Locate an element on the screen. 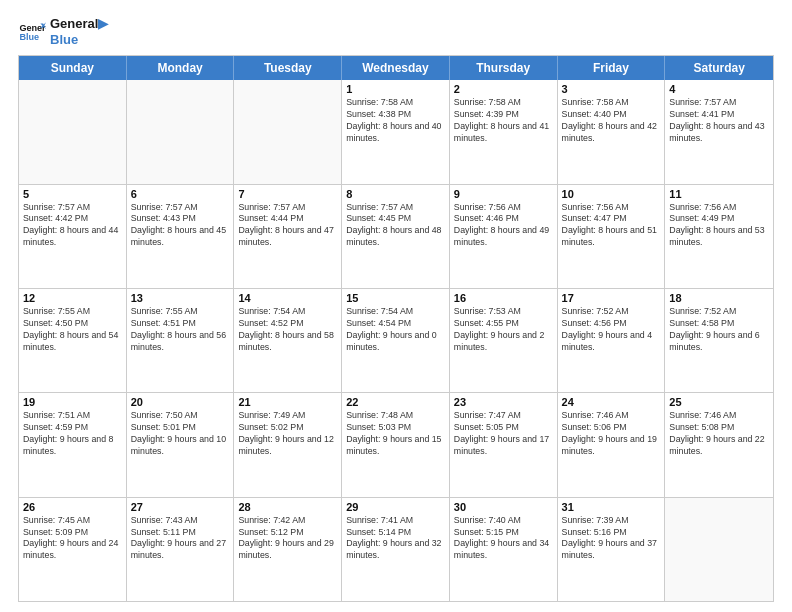 This screenshot has width=792, height=612. cell-info: Sunrise: 7:51 AM Sunset: 4:59 PM Dayligh… is located at coordinates (72, 434).